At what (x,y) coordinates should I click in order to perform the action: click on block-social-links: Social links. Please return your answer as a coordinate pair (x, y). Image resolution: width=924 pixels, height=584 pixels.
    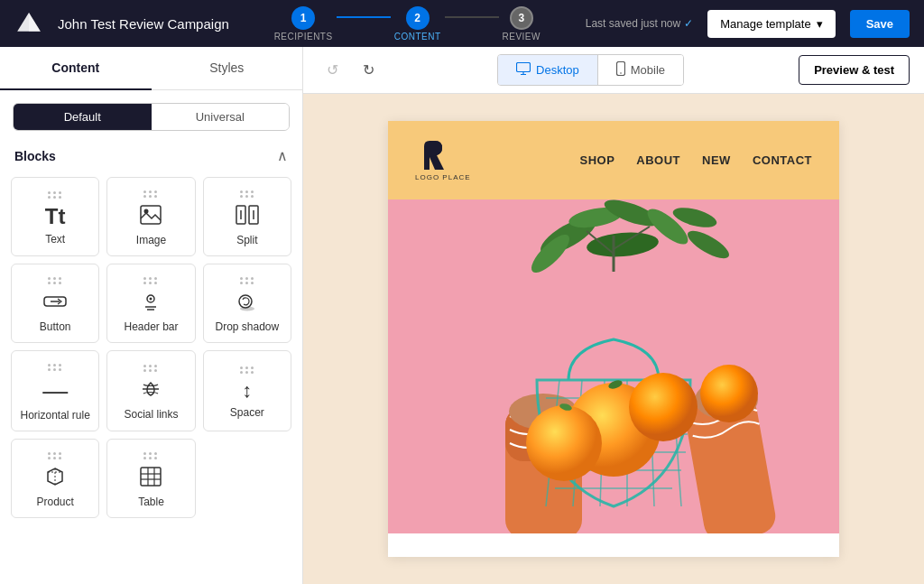
    Looking at the image, I should click on (151, 391).